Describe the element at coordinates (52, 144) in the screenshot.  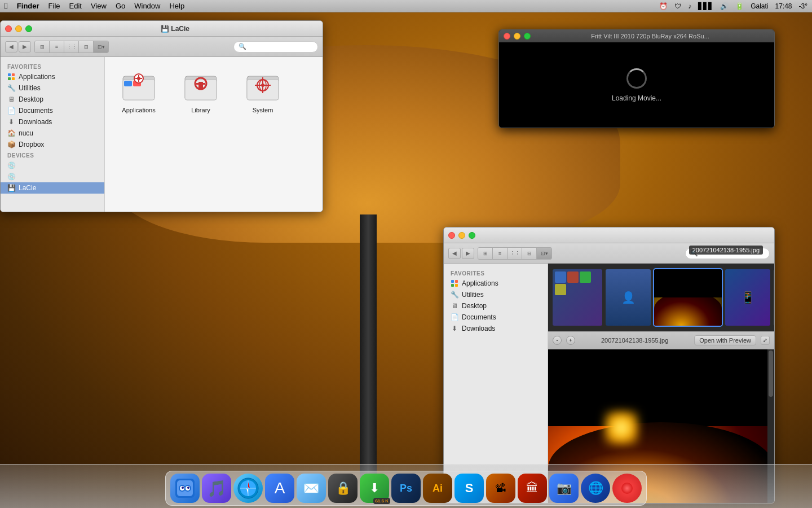
I see `sidebar-item-dropbox: 📦 Dropbox` at that location.